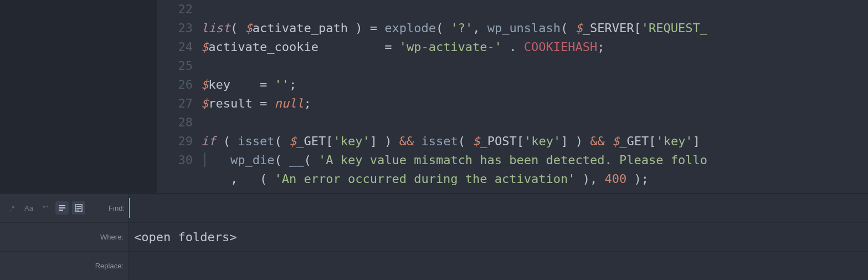 The height and width of the screenshot is (280, 868). Describe the element at coordinates (175, 179) in the screenshot. I see `line-number` at that location.